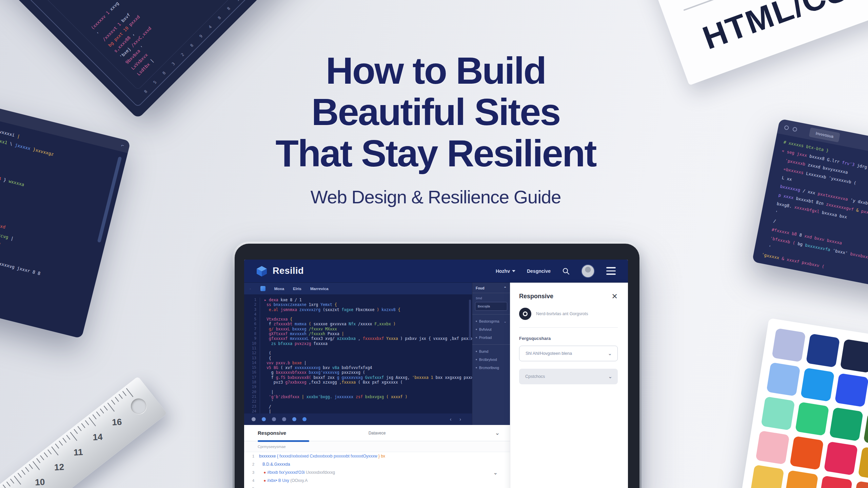 This screenshot has width=868, height=488. What do you see at coordinates (250, 348) in the screenshot?
I see `line-number: 11` at bounding box center [250, 348].